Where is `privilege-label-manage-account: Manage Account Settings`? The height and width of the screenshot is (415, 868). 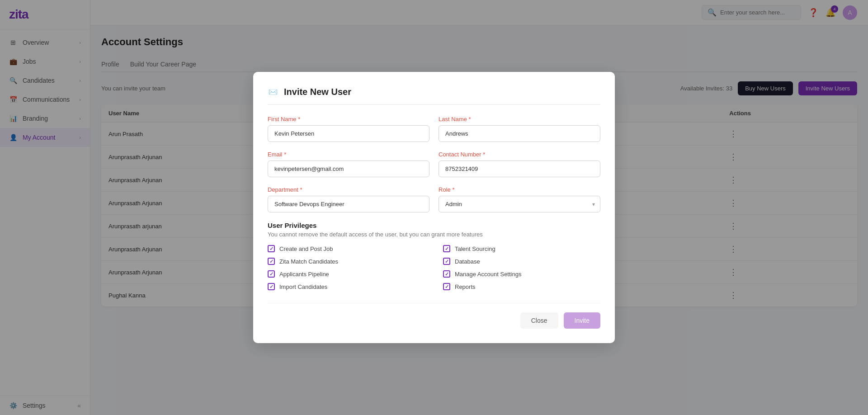
privilege-label-manage-account: Manage Account Settings is located at coordinates (488, 274).